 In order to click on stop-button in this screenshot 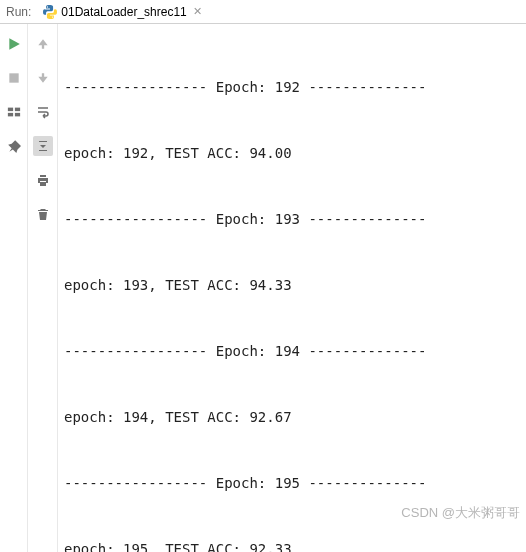, I will do `click(14, 78)`.